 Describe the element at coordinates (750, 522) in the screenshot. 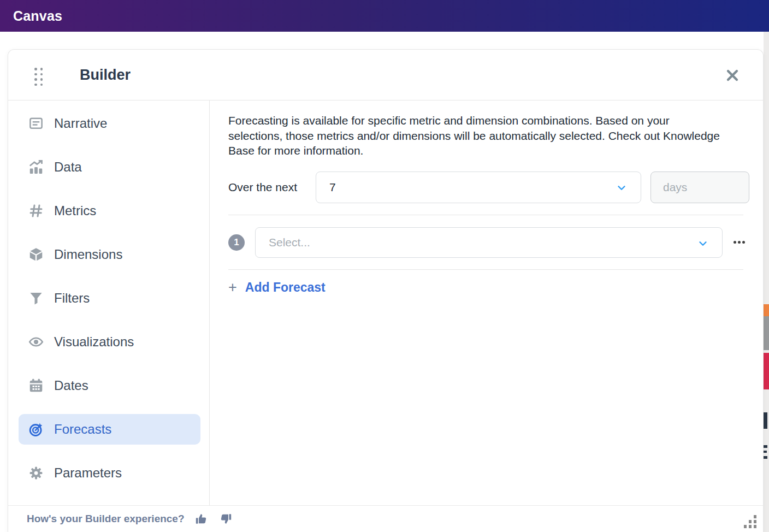

I see `resize-handle-icon` at that location.